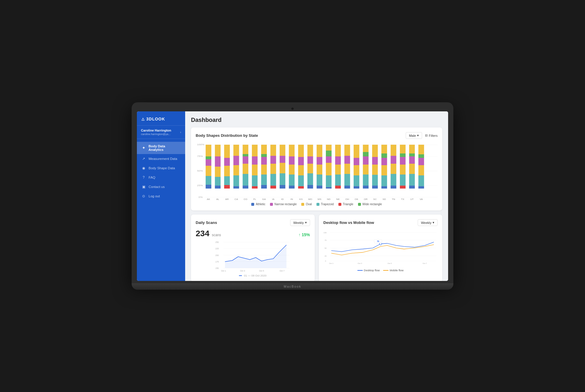  What do you see at coordinates (340, 204) in the screenshot?
I see `legend-dot-triangle` at bounding box center [340, 204].